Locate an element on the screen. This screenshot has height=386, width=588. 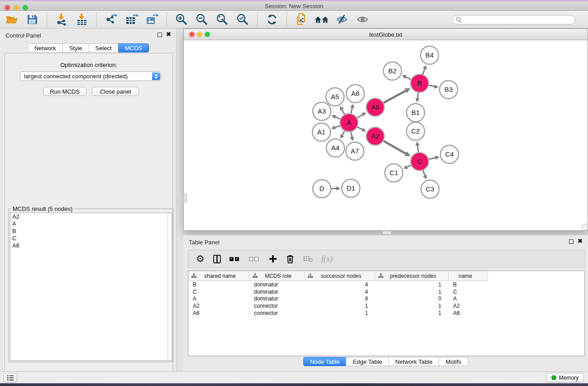
table-row: A6connector11A6 is located at coordinates (387, 313).